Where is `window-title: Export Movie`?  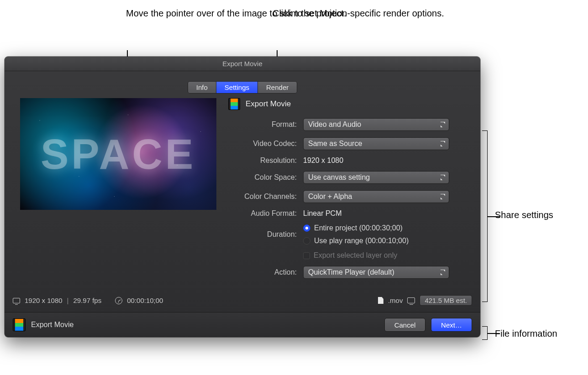
window-title: Export Movie is located at coordinates (242, 64).